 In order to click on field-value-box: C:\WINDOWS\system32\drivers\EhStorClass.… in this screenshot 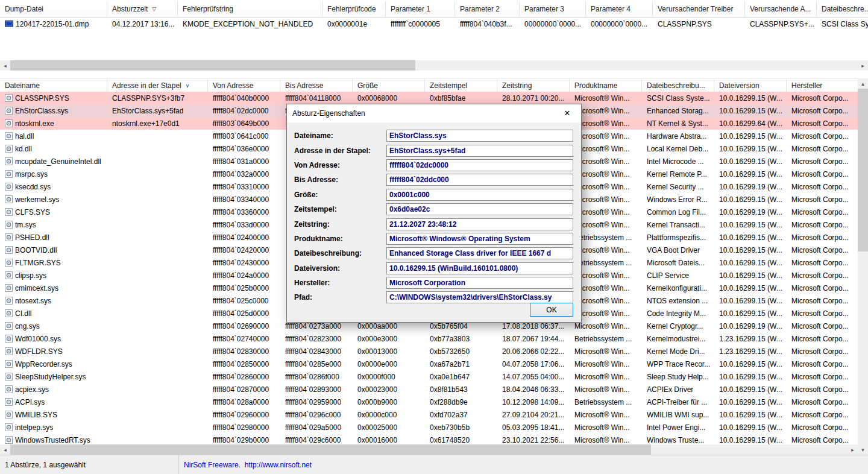, I will do `click(480, 297)`.